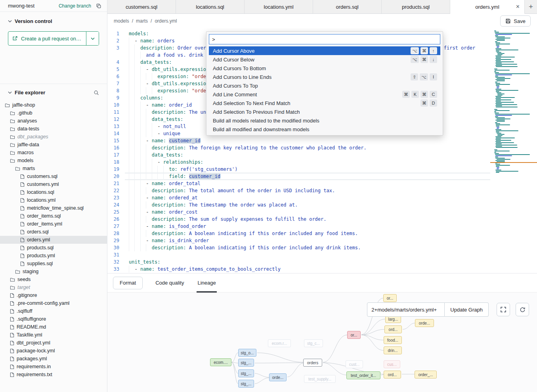 This screenshot has width=537, height=392. I want to click on tree-item-analyses: analyses, so click(54, 121).